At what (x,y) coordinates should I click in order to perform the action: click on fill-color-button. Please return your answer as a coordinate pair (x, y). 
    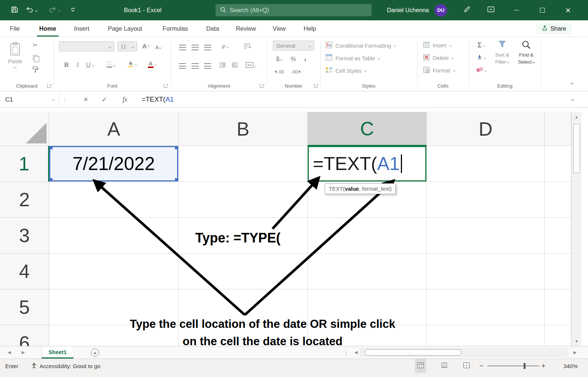
    Looking at the image, I should click on (132, 64).